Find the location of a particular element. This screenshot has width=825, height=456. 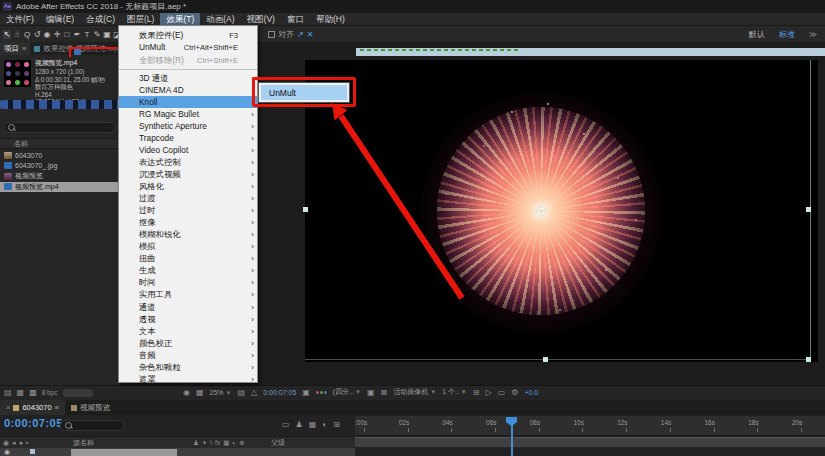

flowchart-icon: ▤ is located at coordinates (8, 392).